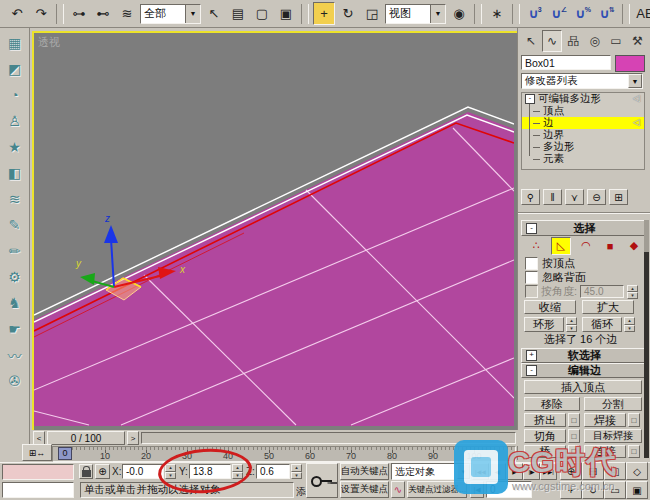  Describe the element at coordinates (548, 472) in the screenshot. I see `go-to-end-button: ▶▶|` at that location.